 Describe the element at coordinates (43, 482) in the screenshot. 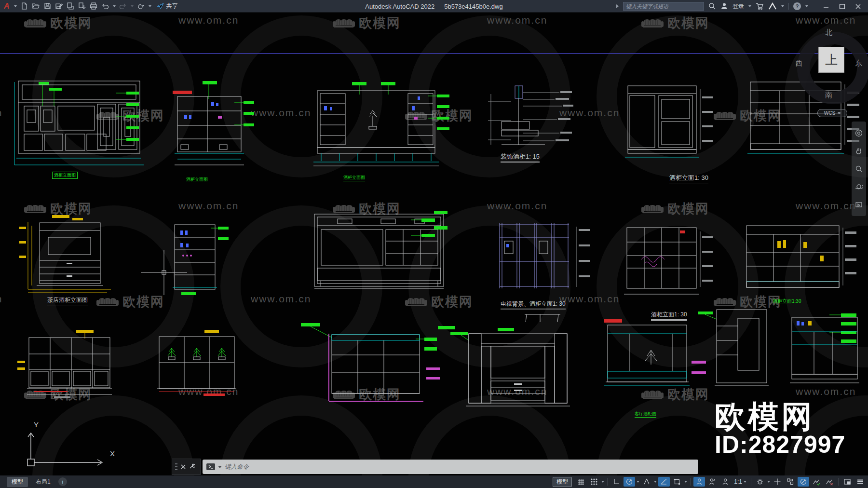

I see `tab-layout1: 布局1` at that location.